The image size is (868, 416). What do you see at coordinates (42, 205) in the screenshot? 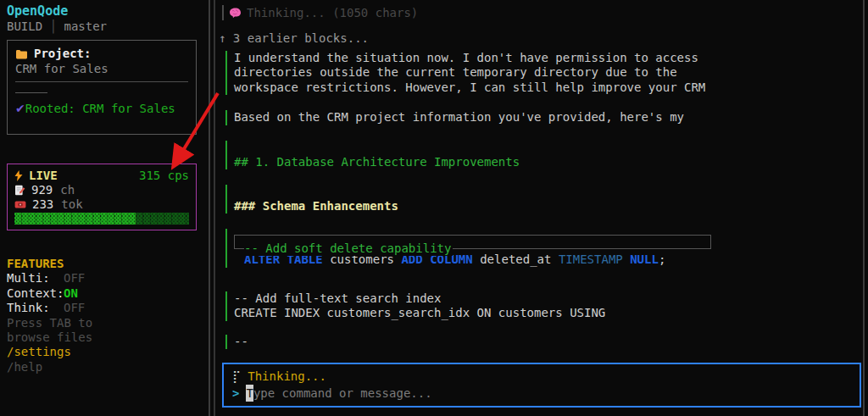
I see `tokens-value: 233` at bounding box center [42, 205].